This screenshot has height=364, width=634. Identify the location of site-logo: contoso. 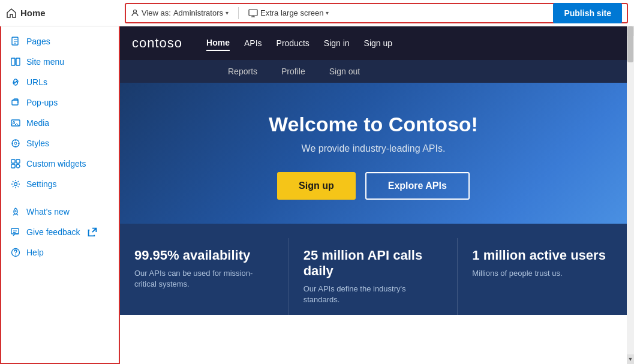
(157, 43).